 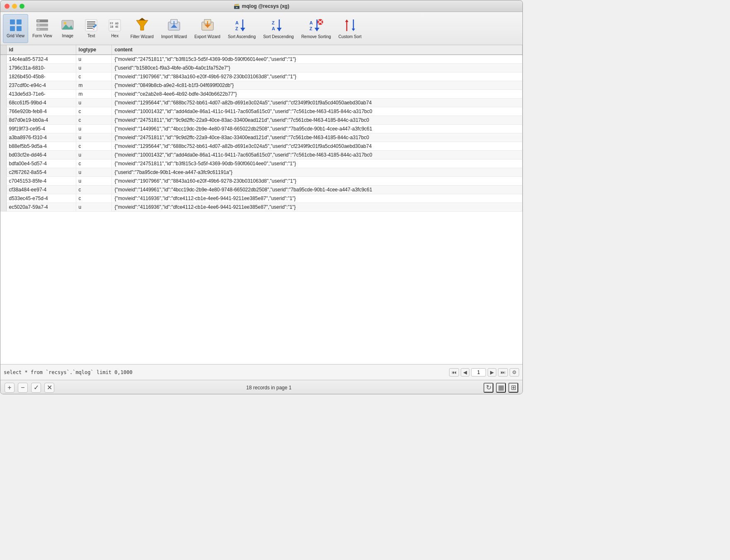 I want to click on table-row: b88ef5b5-9d5a-4c{"movieid":"1295644","id…, so click(x=261, y=147).